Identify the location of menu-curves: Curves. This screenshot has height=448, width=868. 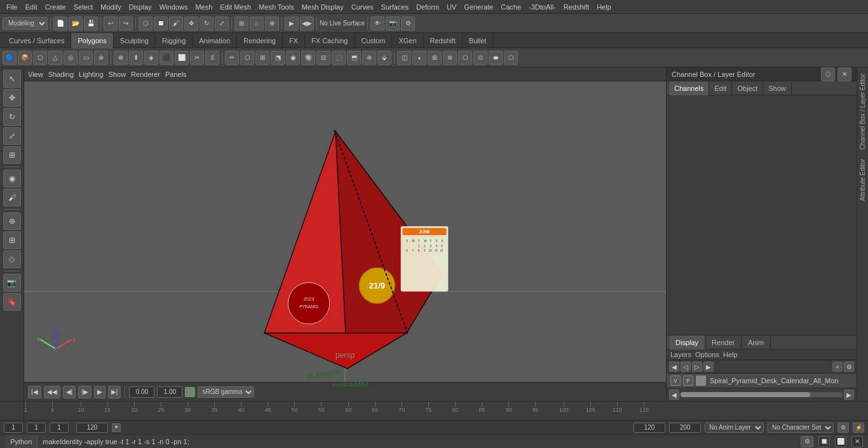
(362, 7).